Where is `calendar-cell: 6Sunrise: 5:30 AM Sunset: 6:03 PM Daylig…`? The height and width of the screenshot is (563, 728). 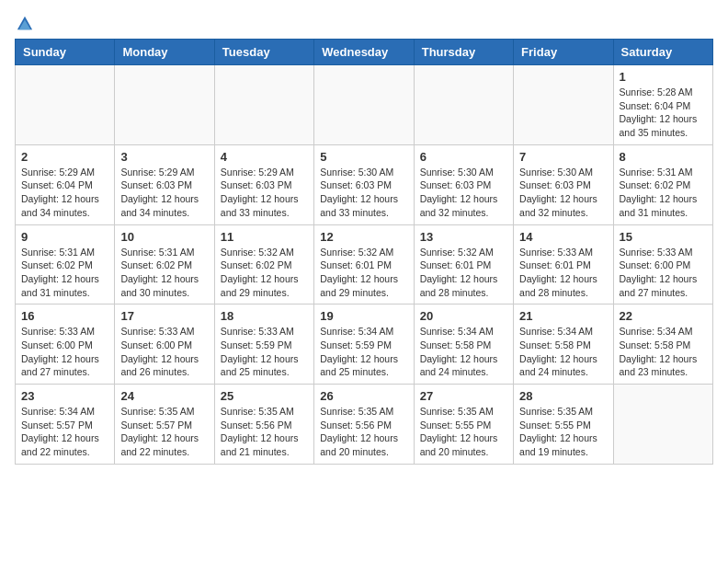 calendar-cell: 6Sunrise: 5:30 AM Sunset: 6:03 PM Daylig… is located at coordinates (463, 184).